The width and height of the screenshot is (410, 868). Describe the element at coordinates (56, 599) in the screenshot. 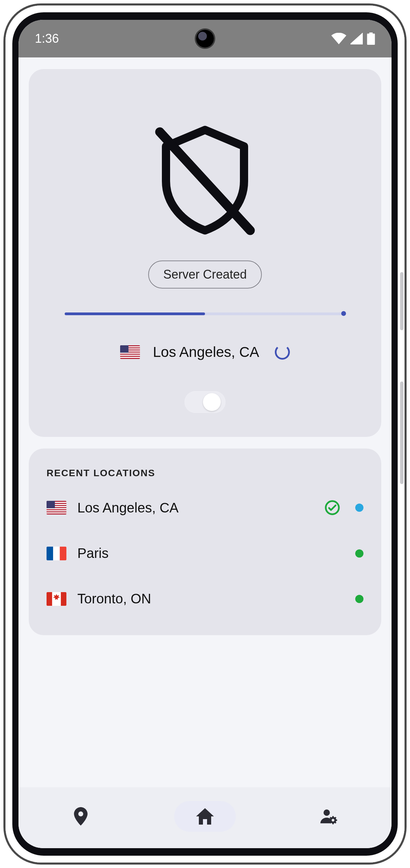

I see `ca-flag-icon` at that location.